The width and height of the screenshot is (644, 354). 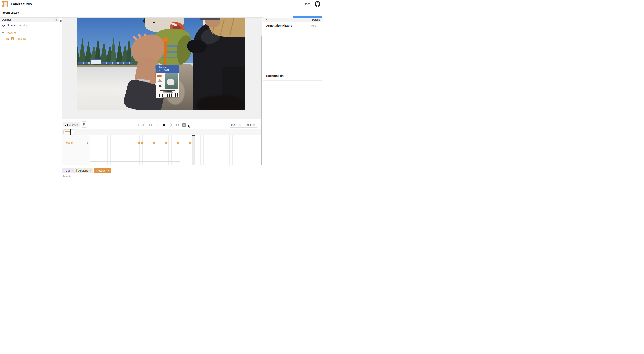 I want to click on zoom-in-button, so click(x=84, y=124).